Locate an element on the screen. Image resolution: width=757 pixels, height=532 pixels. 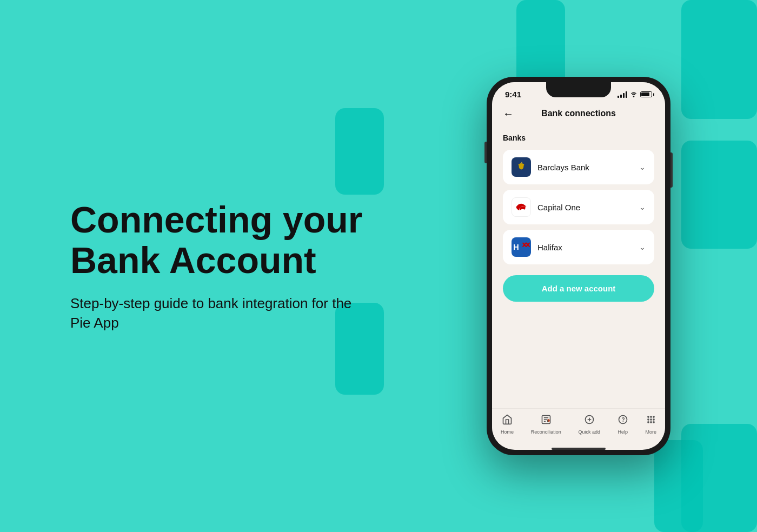
halifax-logo: H is located at coordinates (521, 247).